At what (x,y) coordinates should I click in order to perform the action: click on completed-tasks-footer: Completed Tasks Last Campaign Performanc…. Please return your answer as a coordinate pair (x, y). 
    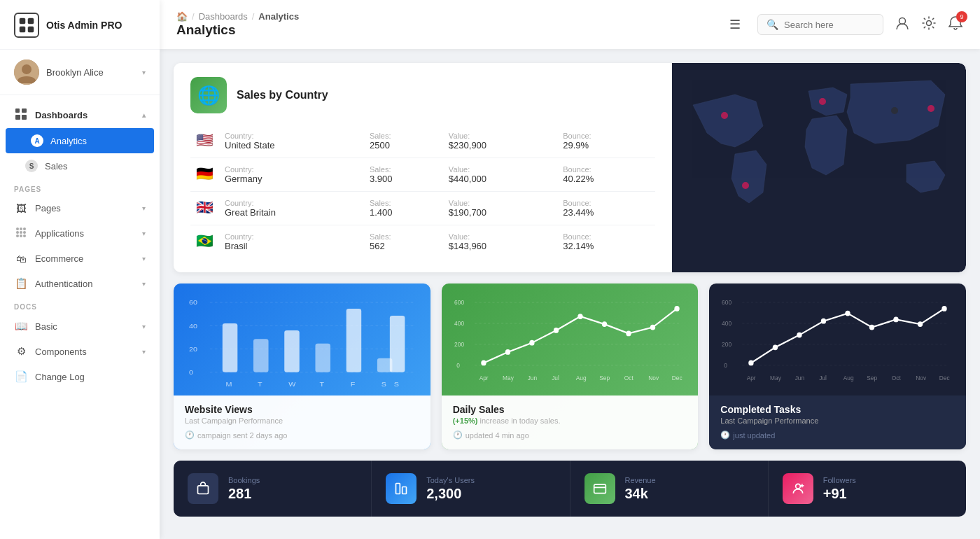
    Looking at the image, I should click on (837, 423).